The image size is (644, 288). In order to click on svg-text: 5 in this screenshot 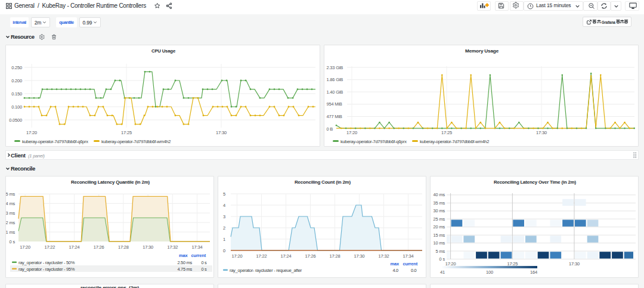, I will do `click(224, 194)`.